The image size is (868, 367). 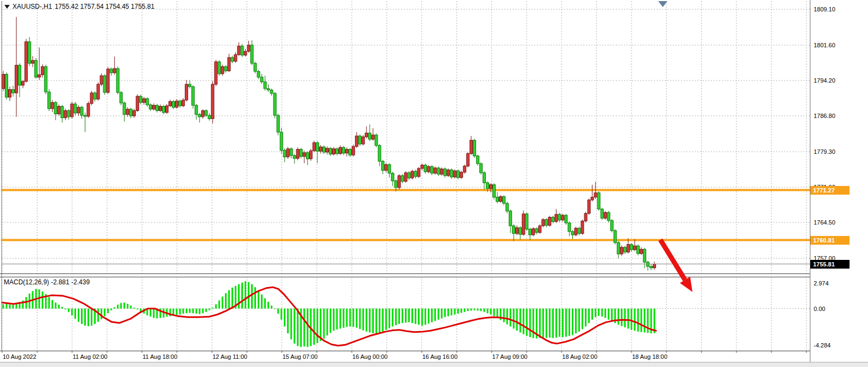 I want to click on price-axis-label: 1809.10, so click(x=825, y=10).